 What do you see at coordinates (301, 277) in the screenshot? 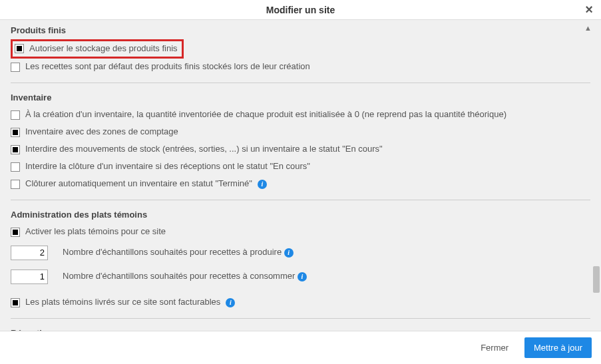
I see `row-plats-num2: Nombre d'échantillons souhaités pour rec…` at bounding box center [301, 277].